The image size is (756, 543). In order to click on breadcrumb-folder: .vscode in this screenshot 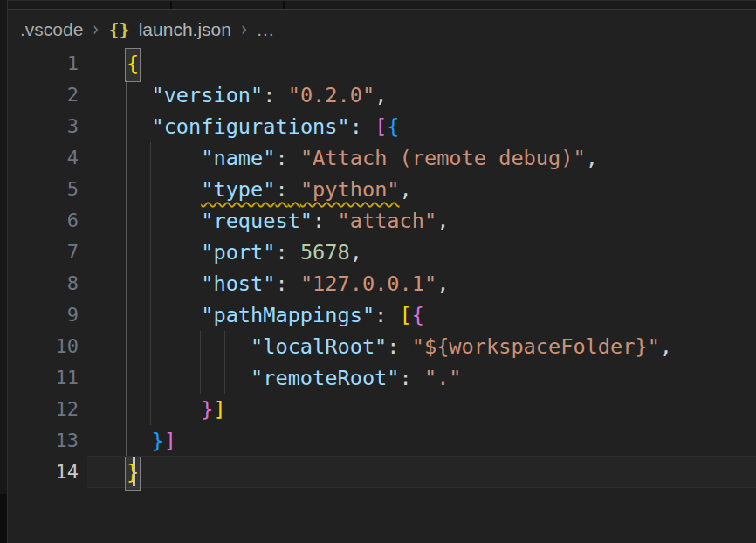, I will do `click(52, 30)`.